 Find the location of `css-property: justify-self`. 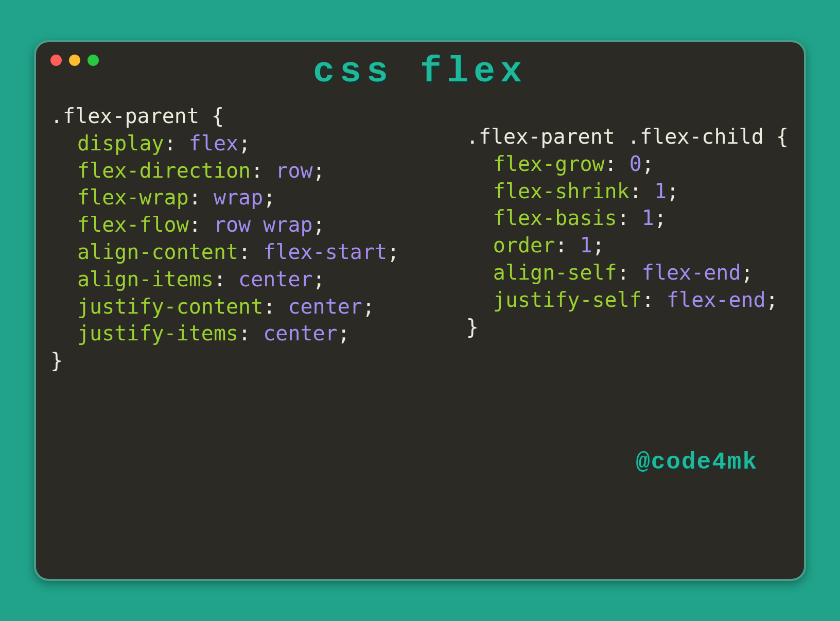

css-property: justify-self is located at coordinates (567, 300).